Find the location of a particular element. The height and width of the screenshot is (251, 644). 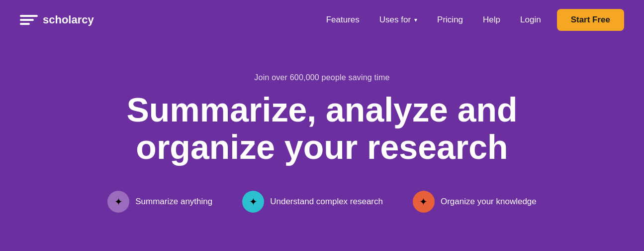

nav-uses-for: Uses for ▾ is located at coordinates (398, 20).